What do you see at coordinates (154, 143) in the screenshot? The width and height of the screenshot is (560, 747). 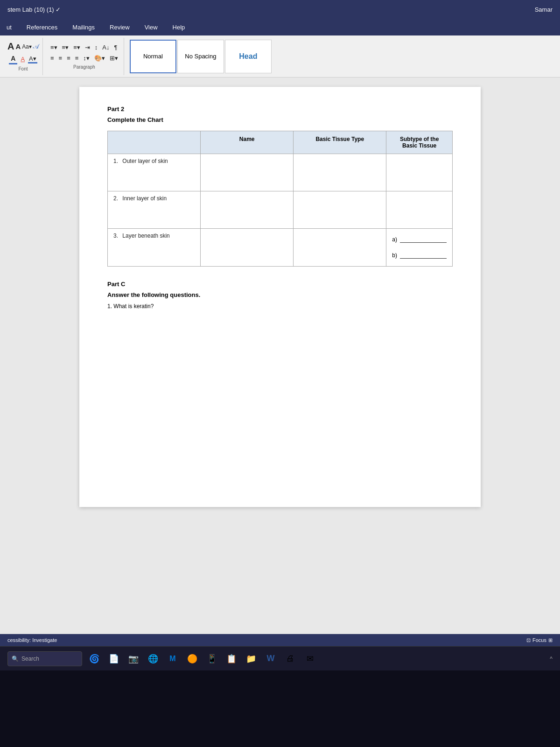 I see `col-desc-header` at bounding box center [154, 143].